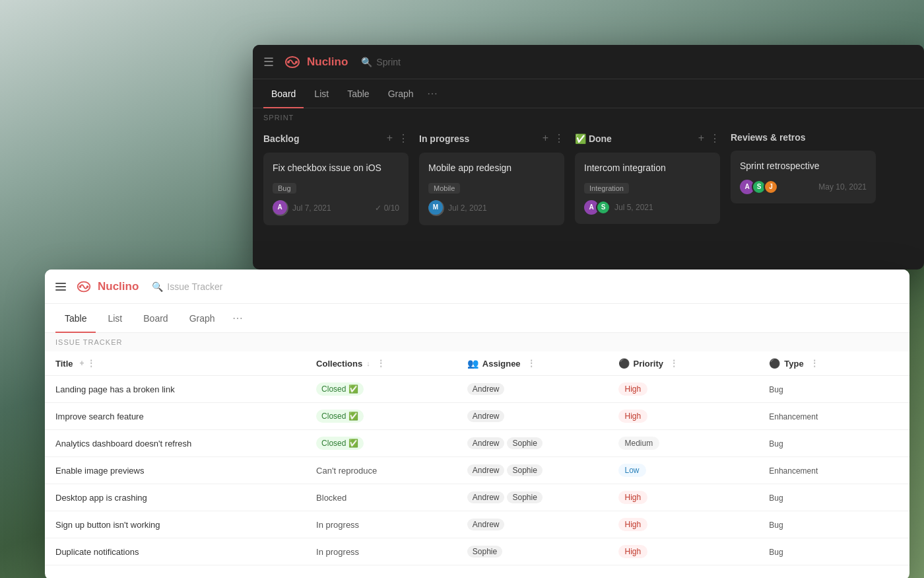 The image size is (924, 578). Describe the element at coordinates (589, 178) in the screenshot. I see `board-columns: Backlog + ⋮ Fix checkbox issue on iOS Bu…` at that location.